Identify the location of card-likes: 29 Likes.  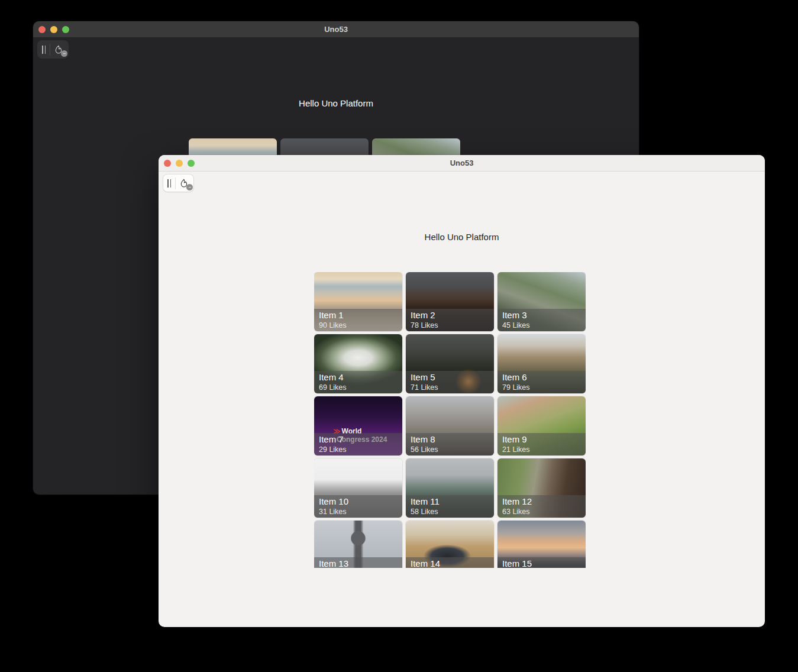
(358, 450).